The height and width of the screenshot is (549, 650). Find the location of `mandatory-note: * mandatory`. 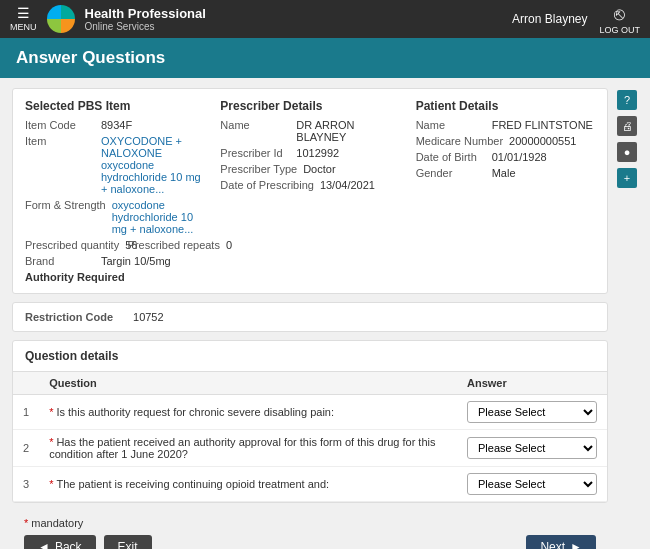

mandatory-note: * mandatory is located at coordinates (310, 523).